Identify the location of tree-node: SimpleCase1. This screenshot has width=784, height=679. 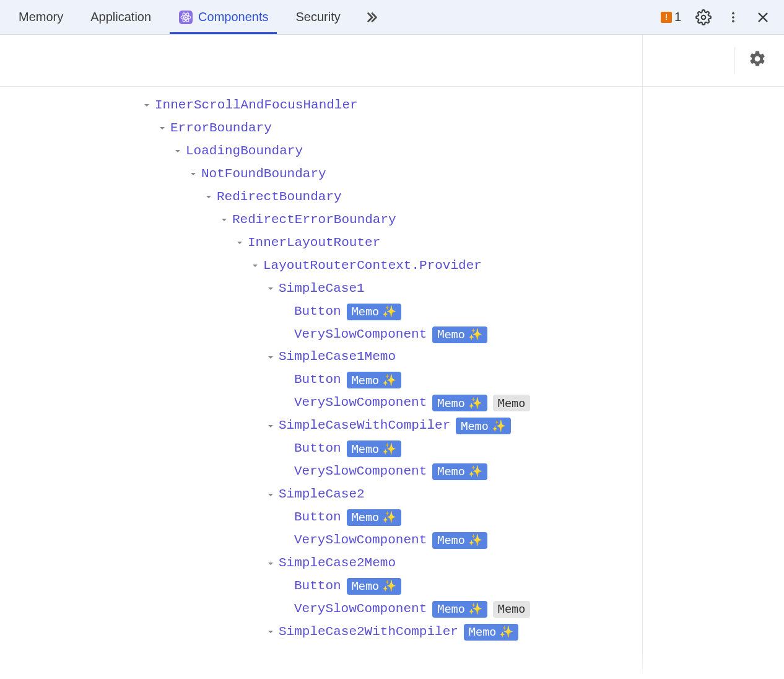
(392, 289).